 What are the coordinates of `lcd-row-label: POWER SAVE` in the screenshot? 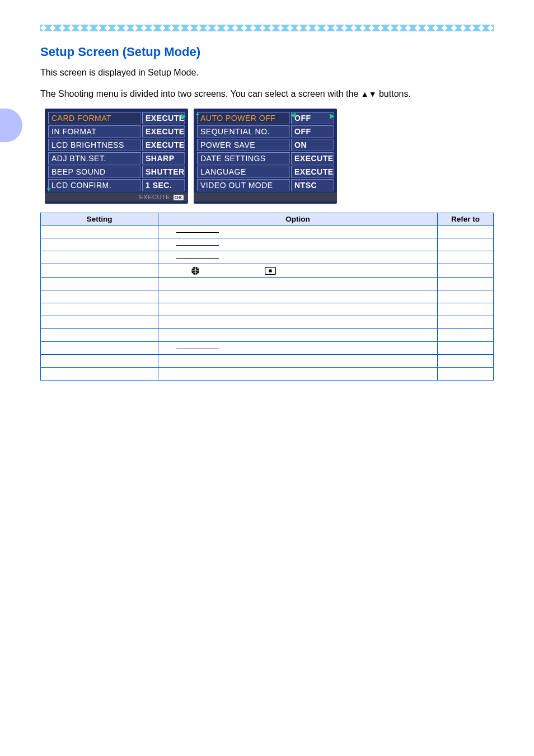 It's located at (243, 145).